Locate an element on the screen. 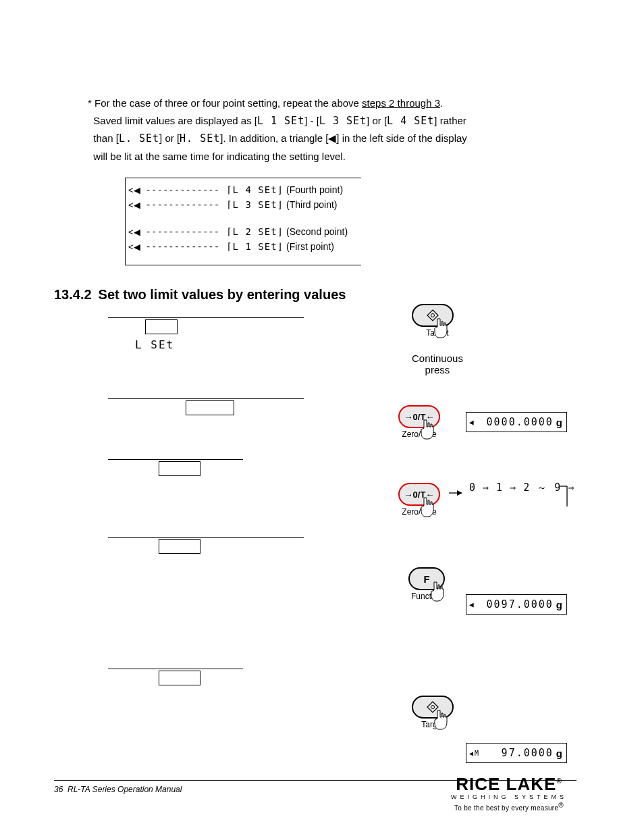 The height and width of the screenshot is (834, 644). logo-tag-text: To be the best by every measure is located at coordinates (506, 809).